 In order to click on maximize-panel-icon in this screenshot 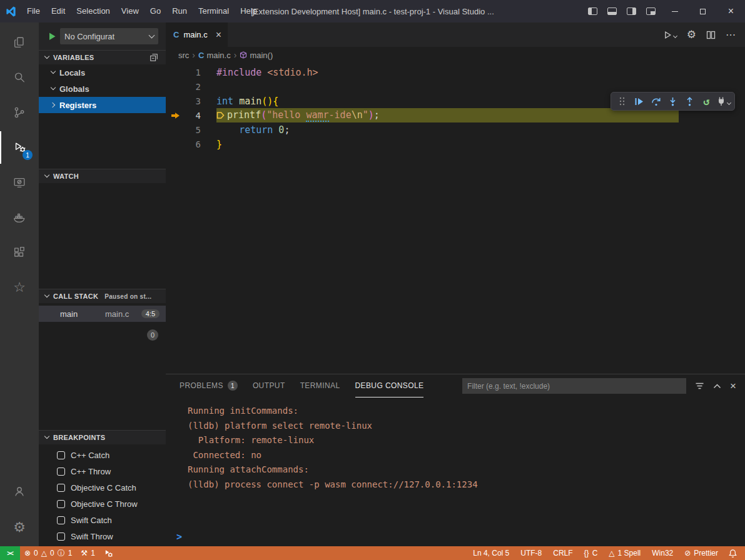, I will do `click(717, 386)`.